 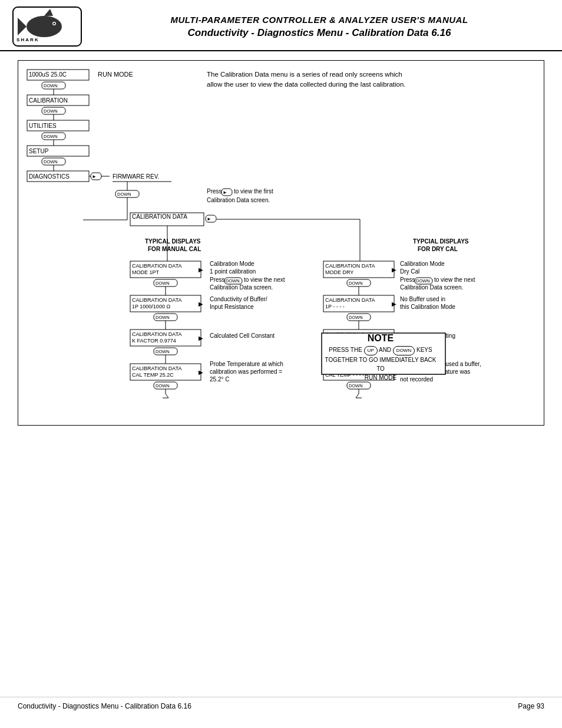 What do you see at coordinates (371, 351) in the screenshot?
I see `up-btn-icon: UP` at bounding box center [371, 351].